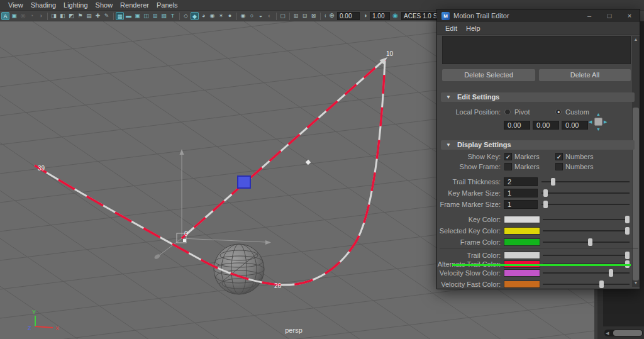 The height and width of the screenshot is (339, 644). Describe the element at coordinates (348, 16) in the screenshot. I see `exposure-field: 0.00` at that location.